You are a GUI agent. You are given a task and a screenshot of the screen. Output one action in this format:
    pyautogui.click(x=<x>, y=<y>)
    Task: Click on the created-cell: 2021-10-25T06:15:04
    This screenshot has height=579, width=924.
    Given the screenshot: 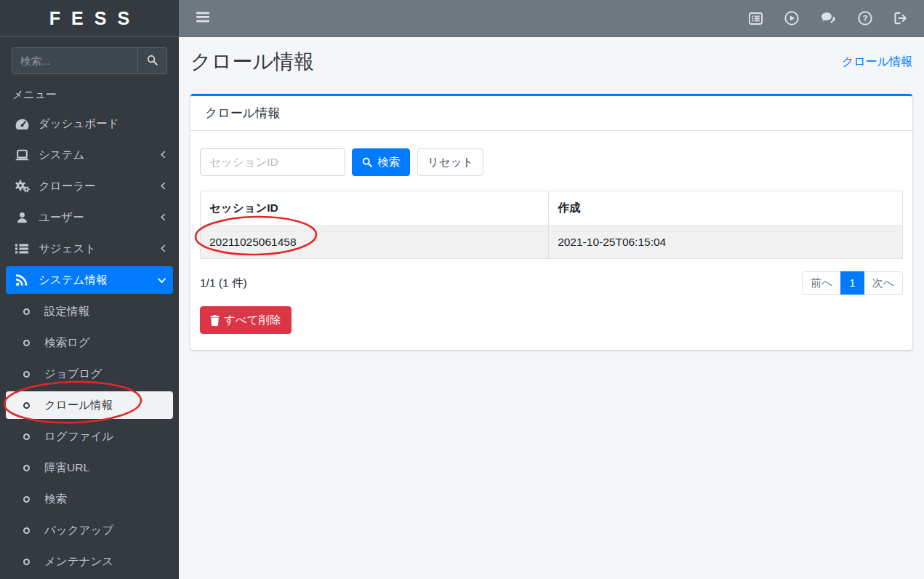 What is the action you would take?
    pyautogui.click(x=726, y=243)
    